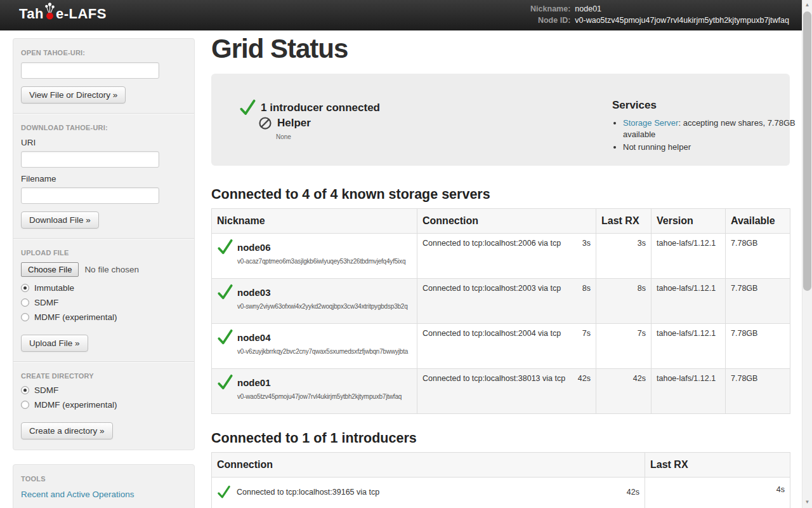 This screenshot has width=812, height=508. I want to click on connection-age: 3s, so click(586, 243).